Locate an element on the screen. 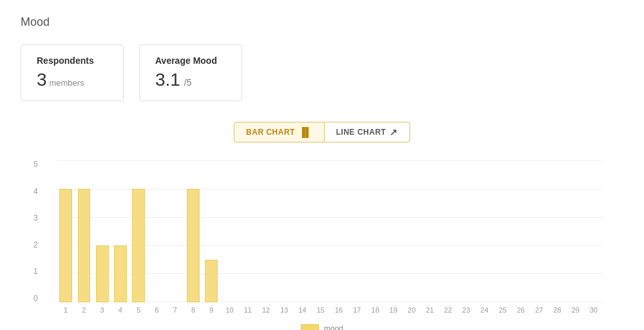 The height and width of the screenshot is (330, 644). legend-color-box is located at coordinates (310, 327).